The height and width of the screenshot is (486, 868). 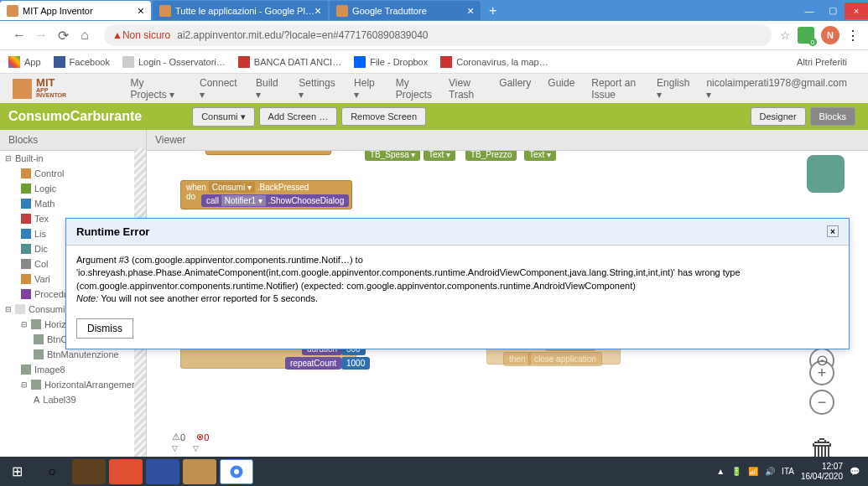 What do you see at coordinates (268, 89) in the screenshot?
I see `menu-build: Build ▾` at bounding box center [268, 89].